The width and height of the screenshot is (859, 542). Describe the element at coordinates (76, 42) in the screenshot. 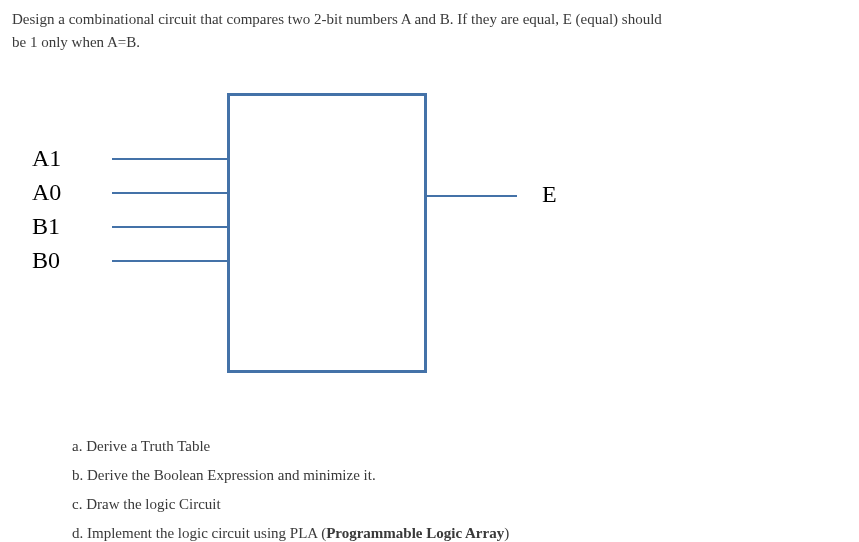

I see `question-line2: be 1 only when A=B.` at that location.